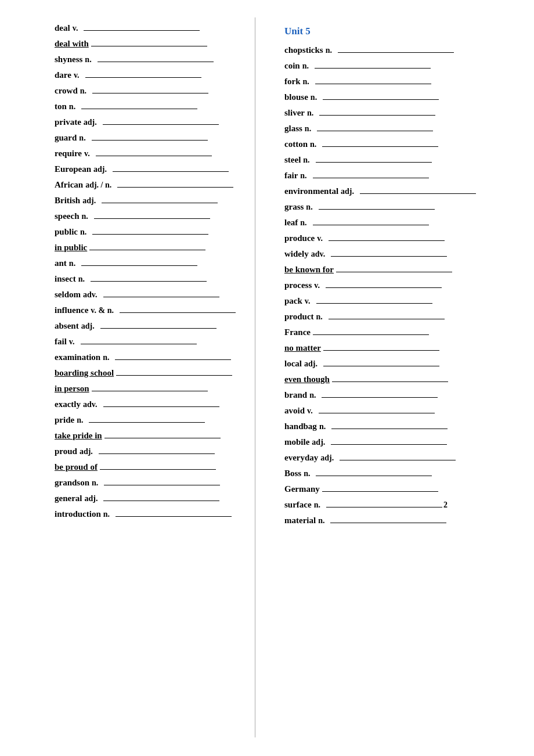 This screenshot has width=534, height=756. Describe the element at coordinates (400, 238) in the screenshot. I see `list-item: producev.` at that location.